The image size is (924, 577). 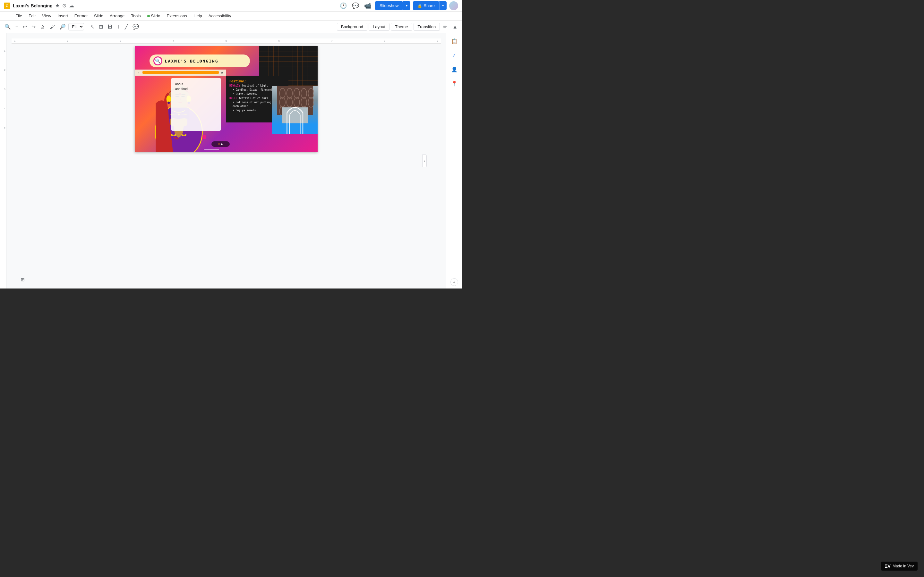 I want to click on collapse-btn: ▲, so click(x=455, y=27).